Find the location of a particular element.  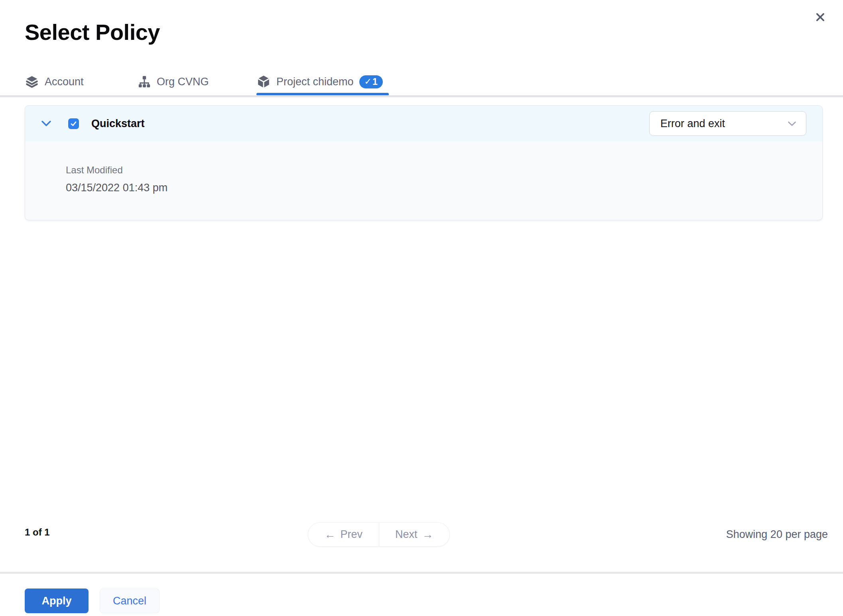

tabbar-divider is located at coordinates (422, 96).